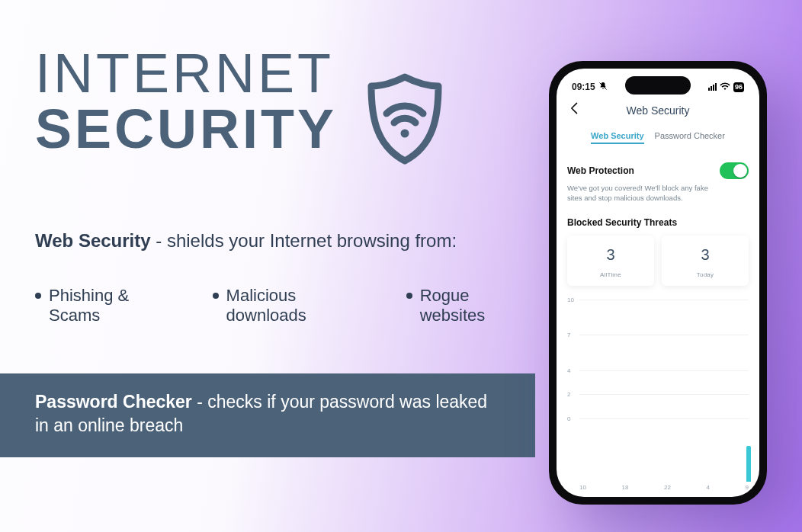 The width and height of the screenshot is (802, 532). I want to click on status-time: 09:15, so click(584, 87).